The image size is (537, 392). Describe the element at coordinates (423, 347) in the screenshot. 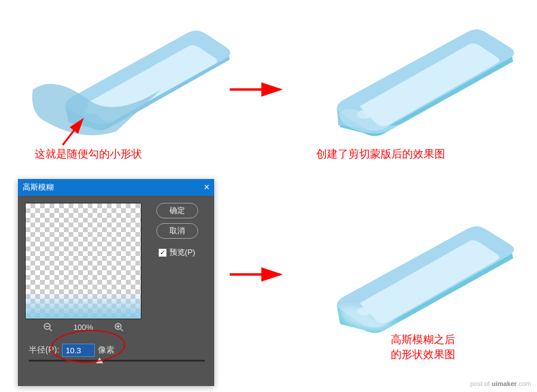

I see `caption-after-blur: 高斯模糊之后 的形状效果图` at that location.